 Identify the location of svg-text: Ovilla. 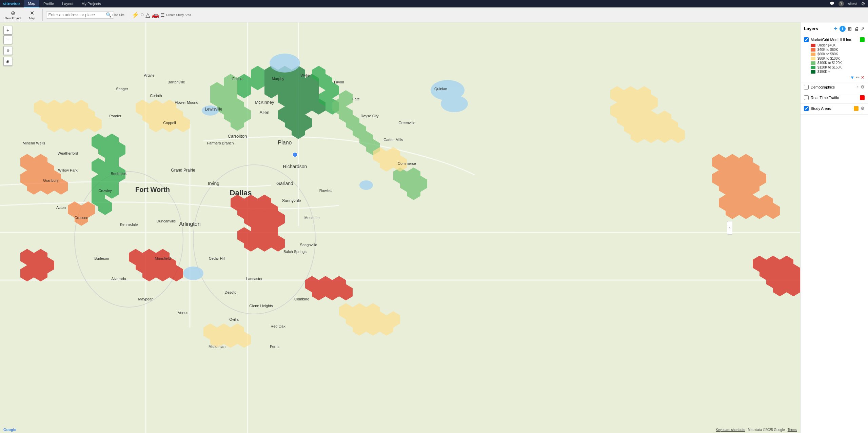
(234, 319).